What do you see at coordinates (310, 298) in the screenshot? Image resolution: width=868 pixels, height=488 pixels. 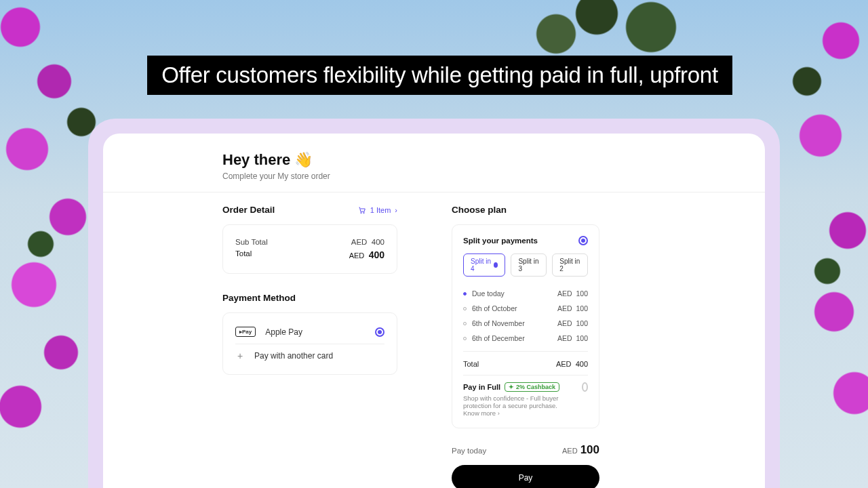 I see `payment-method-title: Payment Method` at bounding box center [310, 298].